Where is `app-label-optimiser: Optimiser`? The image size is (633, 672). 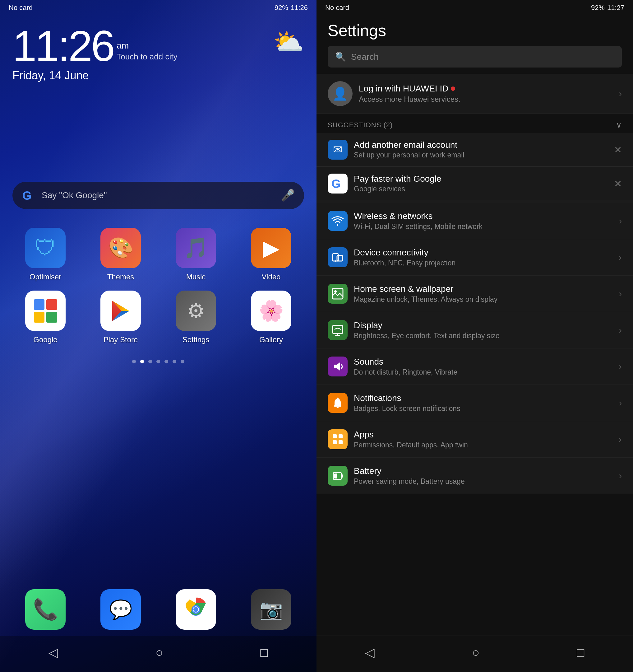
app-label-optimiser: Optimiser is located at coordinates (45, 277).